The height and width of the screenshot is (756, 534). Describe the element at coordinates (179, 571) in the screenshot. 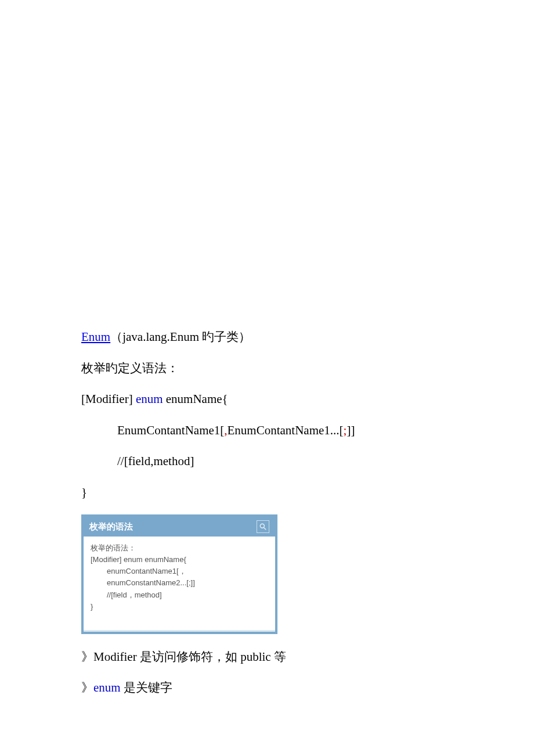

I see `slide-line3: enumContantName1[，` at that location.